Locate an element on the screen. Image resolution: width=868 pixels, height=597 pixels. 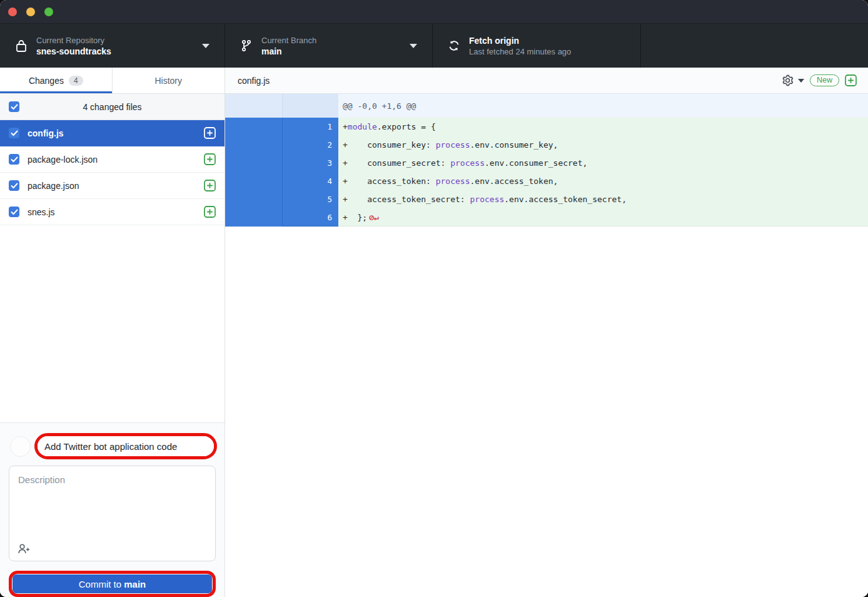
current-repository-label: Current Repository is located at coordinates (119, 40).